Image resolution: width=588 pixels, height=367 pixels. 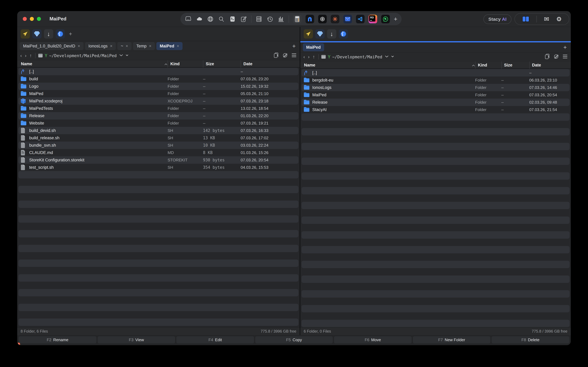 I want to click on minimize-window-button, so click(x=32, y=19).